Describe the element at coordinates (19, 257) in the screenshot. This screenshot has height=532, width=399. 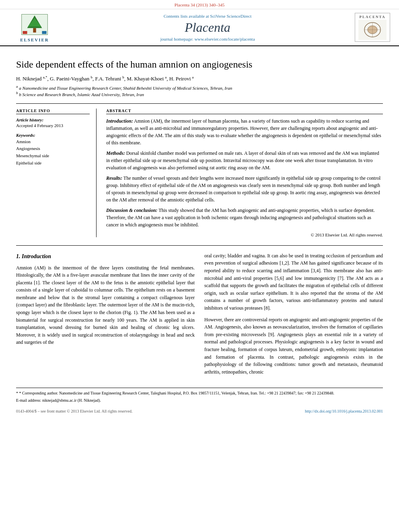
I see `section1-number: 1.` at that location.